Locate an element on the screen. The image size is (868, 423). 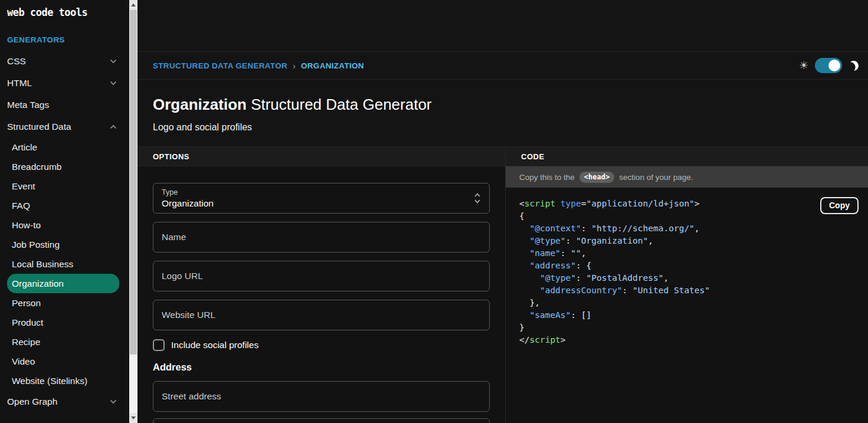
sidebar-item-label: Event is located at coordinates (24, 186).